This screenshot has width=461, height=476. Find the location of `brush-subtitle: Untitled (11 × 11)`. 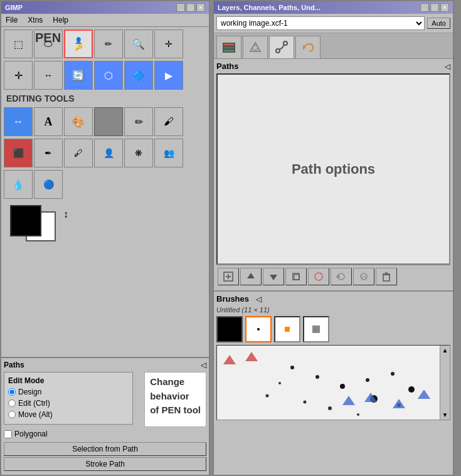

brush-subtitle: Untitled (11 × 11) is located at coordinates (334, 310).